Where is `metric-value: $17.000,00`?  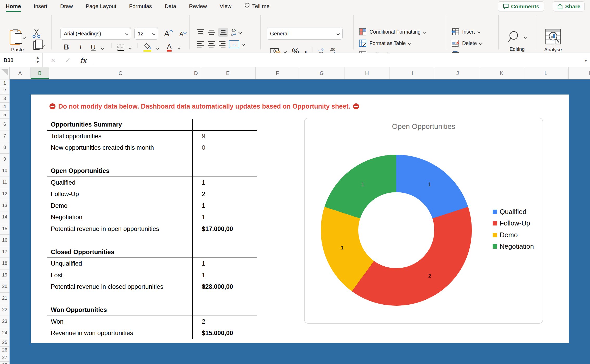
metric-value: $17.000,00 is located at coordinates (217, 229).